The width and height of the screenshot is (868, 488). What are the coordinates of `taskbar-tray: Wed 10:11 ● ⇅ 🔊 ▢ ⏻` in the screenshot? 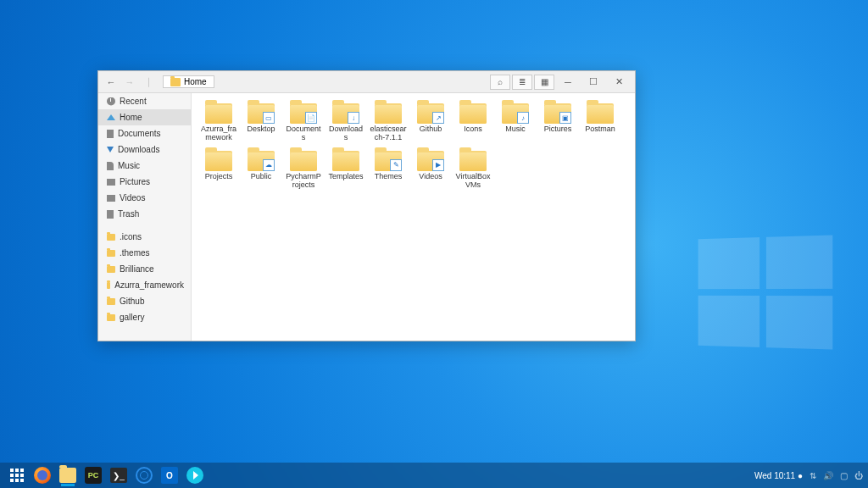 It's located at (809, 476).